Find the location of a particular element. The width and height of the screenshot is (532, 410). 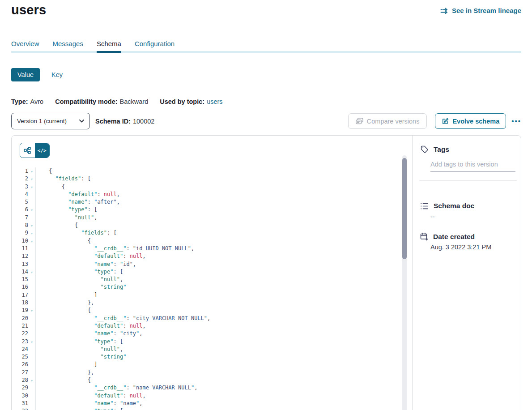

code-line: 30 "default": null, is located at coordinates (206, 396).